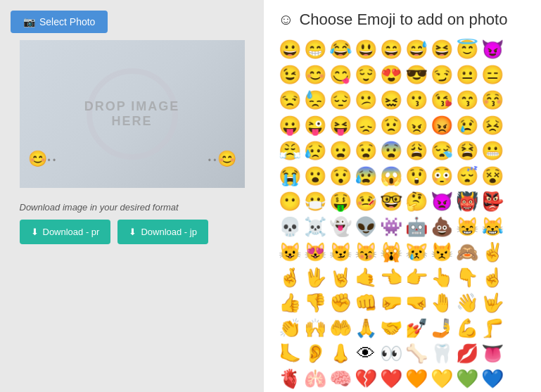  Describe the element at coordinates (492, 201) in the screenshot. I see `emoji-item: 👺` at that location.